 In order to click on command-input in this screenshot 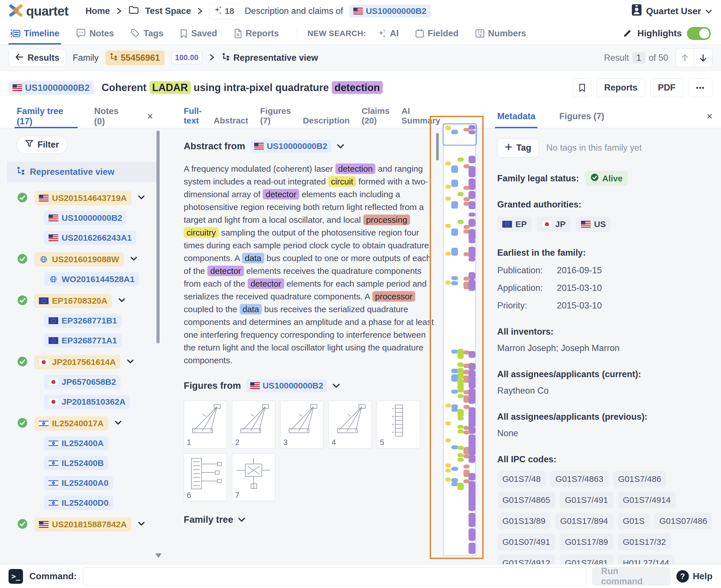, I will do `click(335, 576)`.